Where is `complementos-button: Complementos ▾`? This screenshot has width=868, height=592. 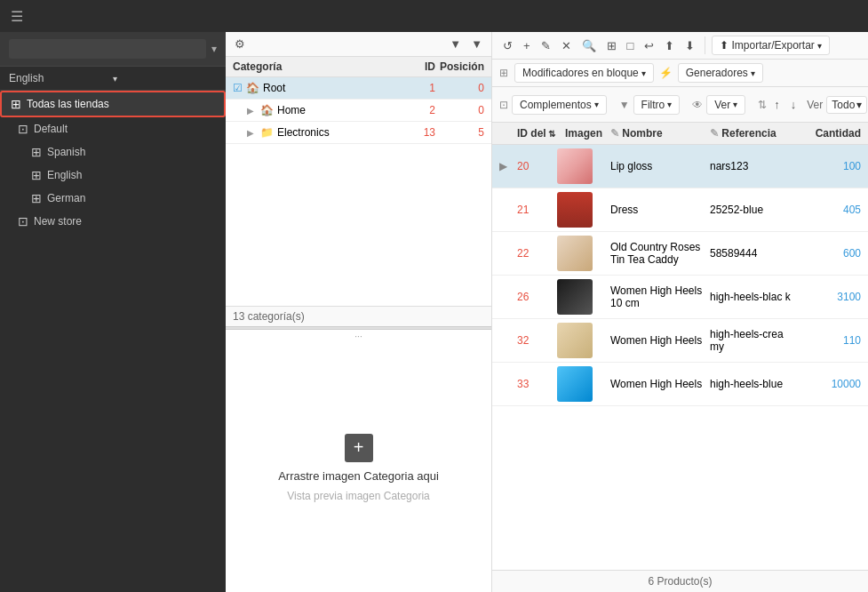
complementos-button: Complementos ▾ is located at coordinates (560, 105).